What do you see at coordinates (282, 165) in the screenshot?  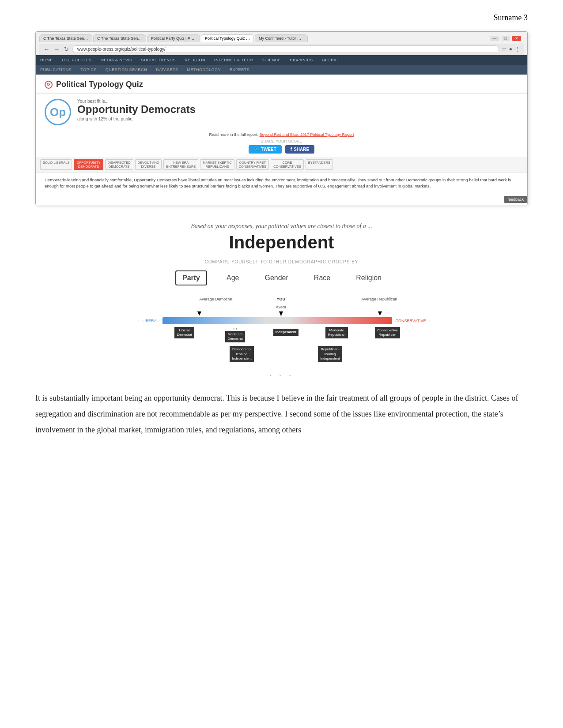 I see `typology-bar: SOLID LIBERALS OPPORTUNITYDEMOCRATS DISA…` at bounding box center [282, 165].